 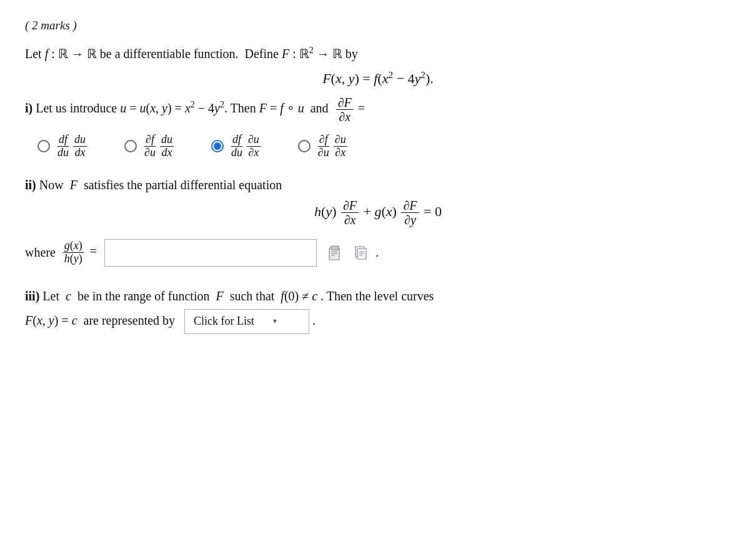 What do you see at coordinates (247, 322) in the screenshot?
I see `dropdown-select: Click for List ▾` at bounding box center [247, 322].